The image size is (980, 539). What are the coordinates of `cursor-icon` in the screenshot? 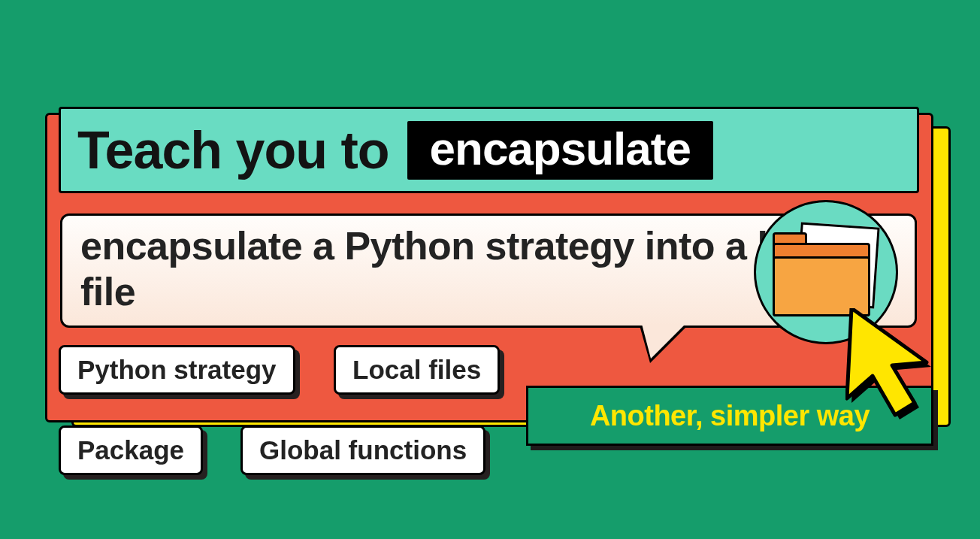 It's located at (894, 365).